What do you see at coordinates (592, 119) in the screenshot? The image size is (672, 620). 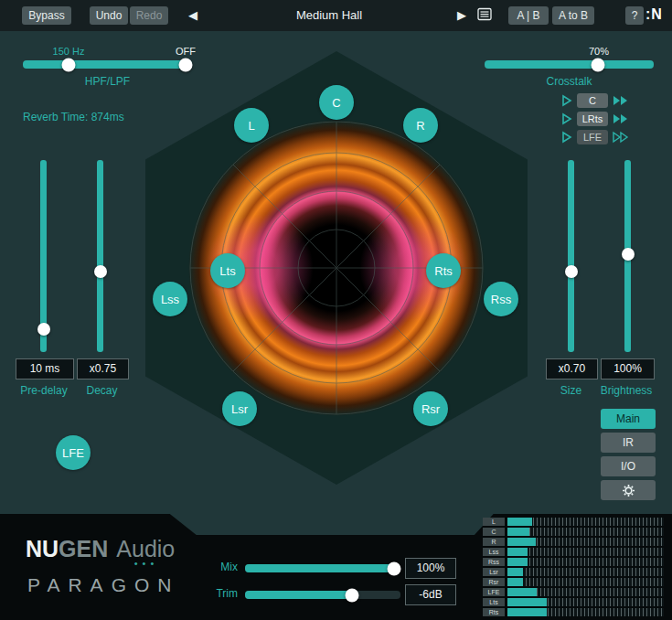 I see `routing-button-lrts: LRts` at bounding box center [592, 119].